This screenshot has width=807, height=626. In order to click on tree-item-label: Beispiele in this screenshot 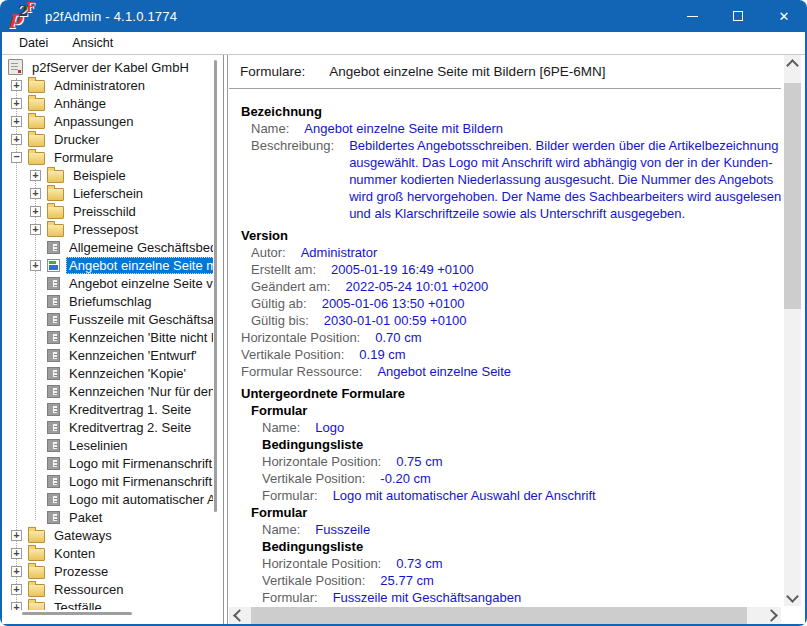, I will do `click(100, 176)`.